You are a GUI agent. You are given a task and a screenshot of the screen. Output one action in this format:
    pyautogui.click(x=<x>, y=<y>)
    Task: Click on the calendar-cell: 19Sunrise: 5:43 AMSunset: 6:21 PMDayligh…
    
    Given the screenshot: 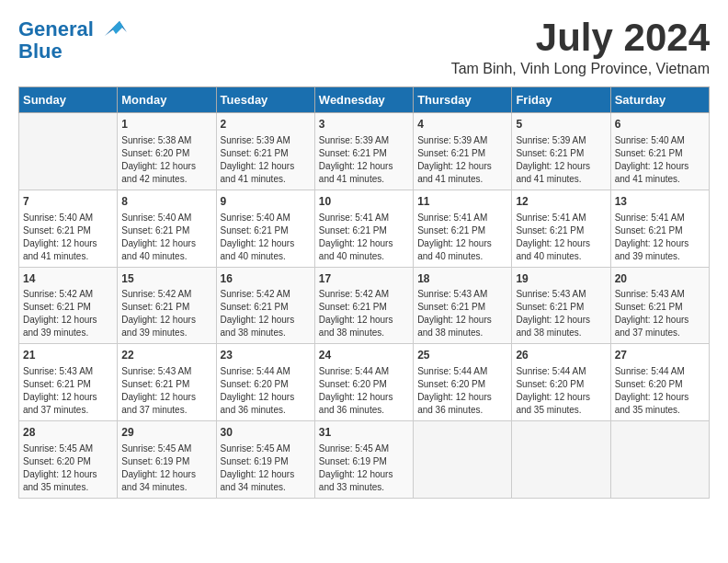 What is the action you would take?
    pyautogui.click(x=561, y=305)
    